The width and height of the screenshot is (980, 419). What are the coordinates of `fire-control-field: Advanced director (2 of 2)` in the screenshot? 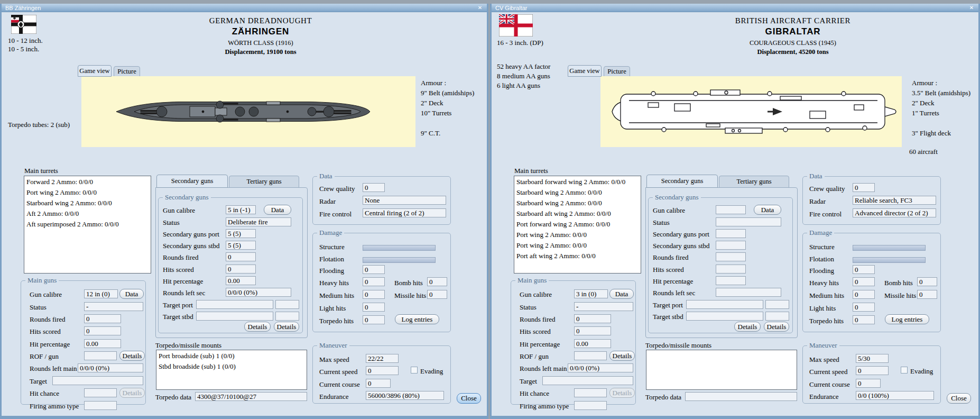 It's located at (894, 213).